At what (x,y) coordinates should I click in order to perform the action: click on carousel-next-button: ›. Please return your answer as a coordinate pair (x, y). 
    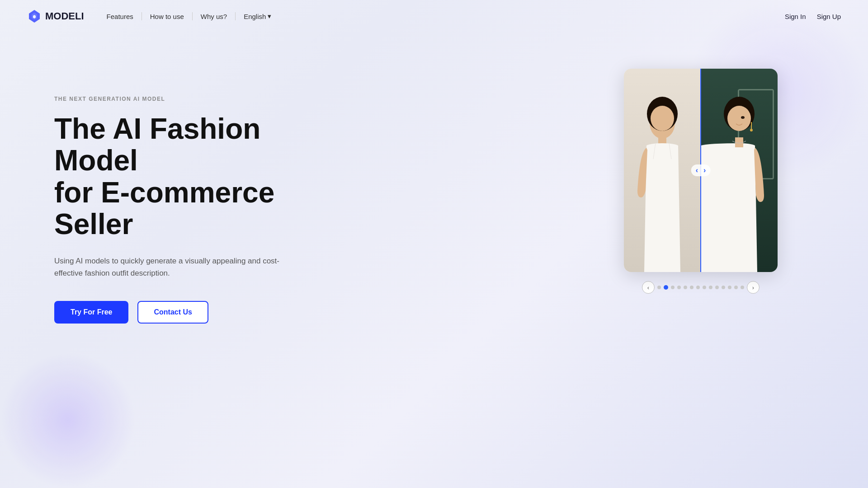
    Looking at the image, I should click on (753, 287).